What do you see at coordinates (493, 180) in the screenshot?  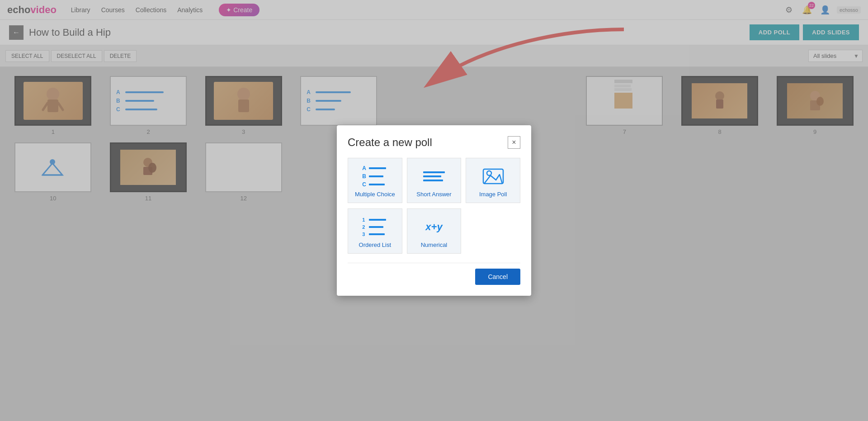 I see `image-poll-option: Image Poll` at bounding box center [493, 180].